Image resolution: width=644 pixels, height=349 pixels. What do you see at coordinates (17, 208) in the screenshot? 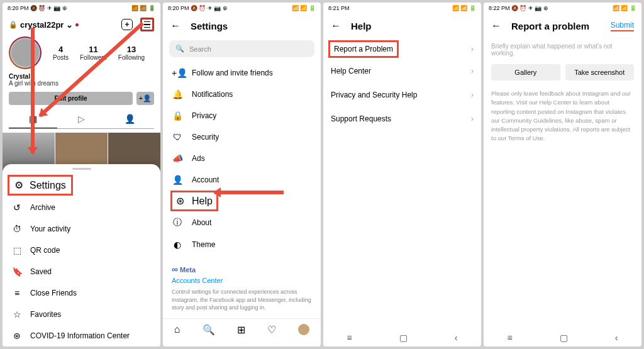
I see `archive-icon: ↺` at bounding box center [17, 208].